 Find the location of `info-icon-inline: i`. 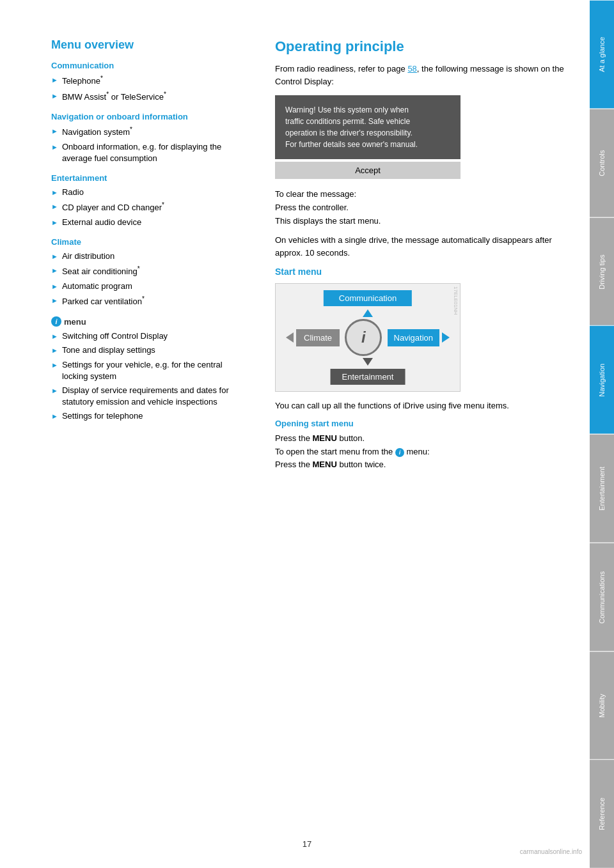

info-icon-inline: i is located at coordinates (400, 453).